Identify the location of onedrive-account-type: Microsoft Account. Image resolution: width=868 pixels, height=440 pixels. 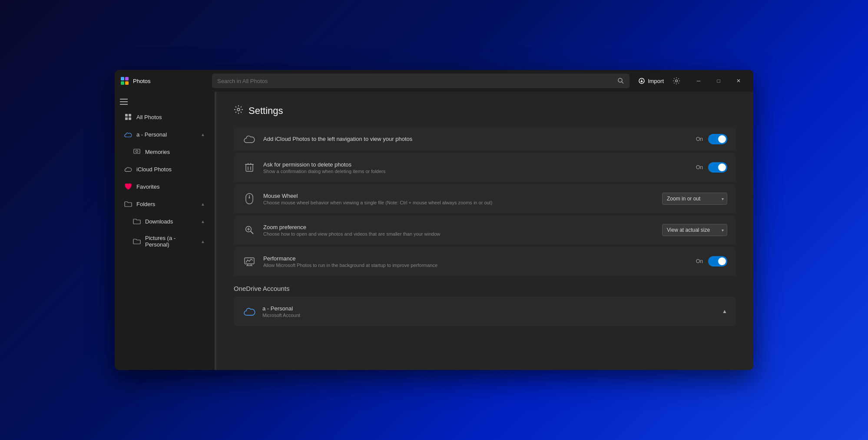
(489, 315).